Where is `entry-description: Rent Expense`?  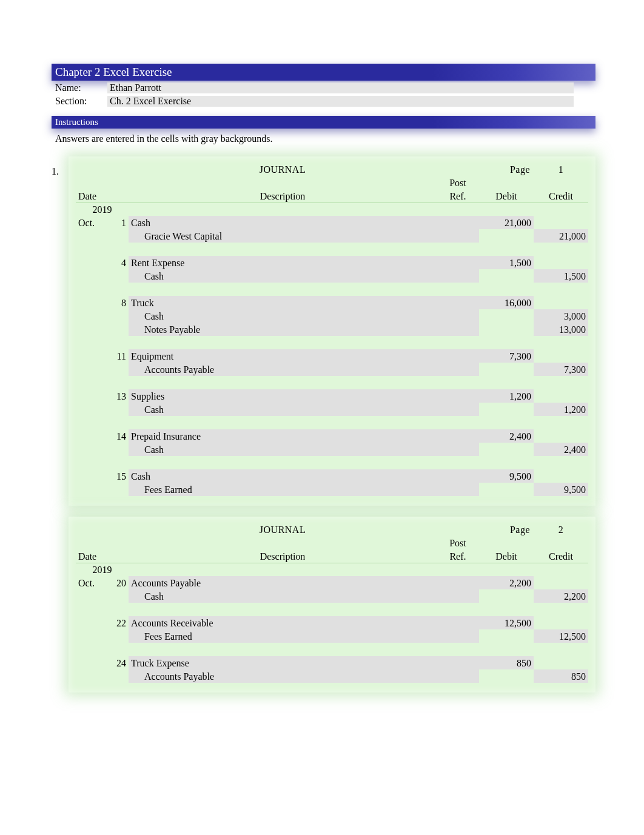
entry-description: Rent Expense is located at coordinates (283, 263).